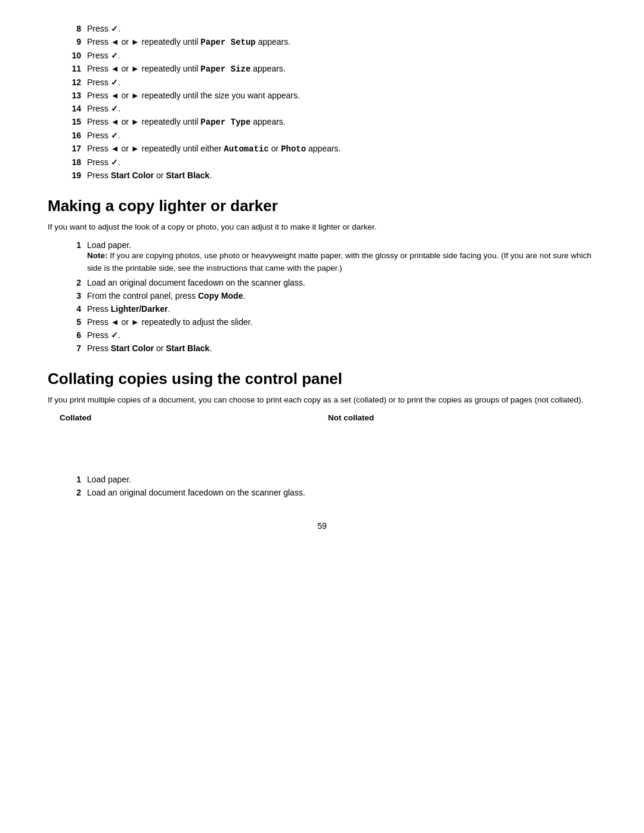  What do you see at coordinates (98, 255) in the screenshot?
I see `note-label: Note:` at bounding box center [98, 255].